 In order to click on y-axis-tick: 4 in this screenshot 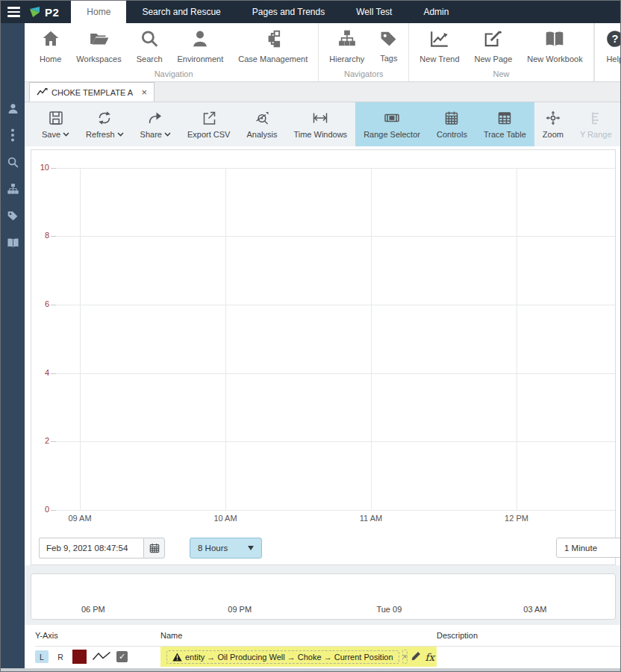, I will do `click(40, 373)`.